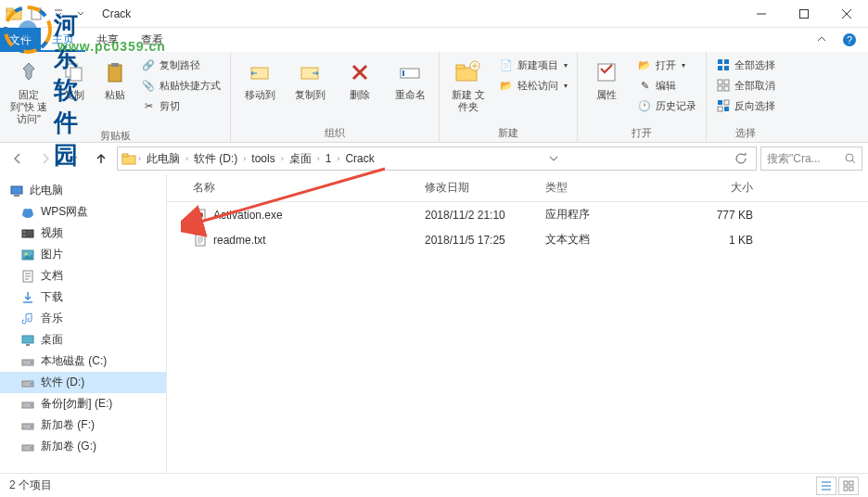 The width and height of the screenshot is (868, 497). I want to click on nav-item: 新加卷 (G:), so click(83, 447).